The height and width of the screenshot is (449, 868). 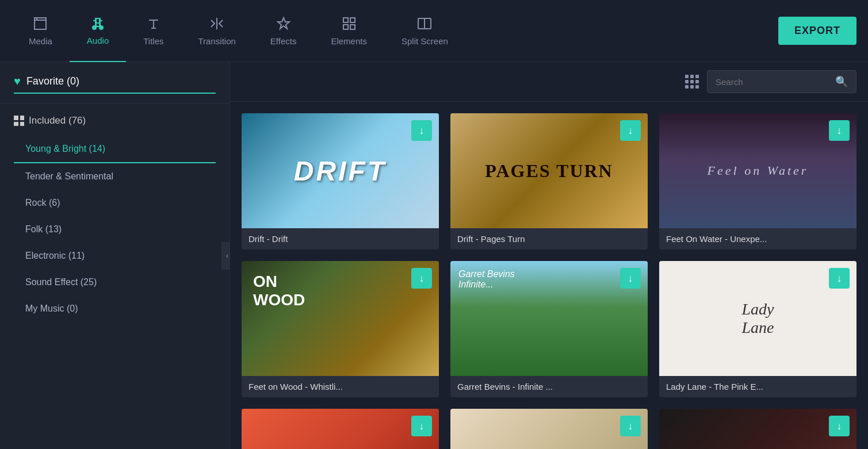 I want to click on music-title-feet-on-water: Feet On Water - Unexpe..., so click(x=758, y=239).